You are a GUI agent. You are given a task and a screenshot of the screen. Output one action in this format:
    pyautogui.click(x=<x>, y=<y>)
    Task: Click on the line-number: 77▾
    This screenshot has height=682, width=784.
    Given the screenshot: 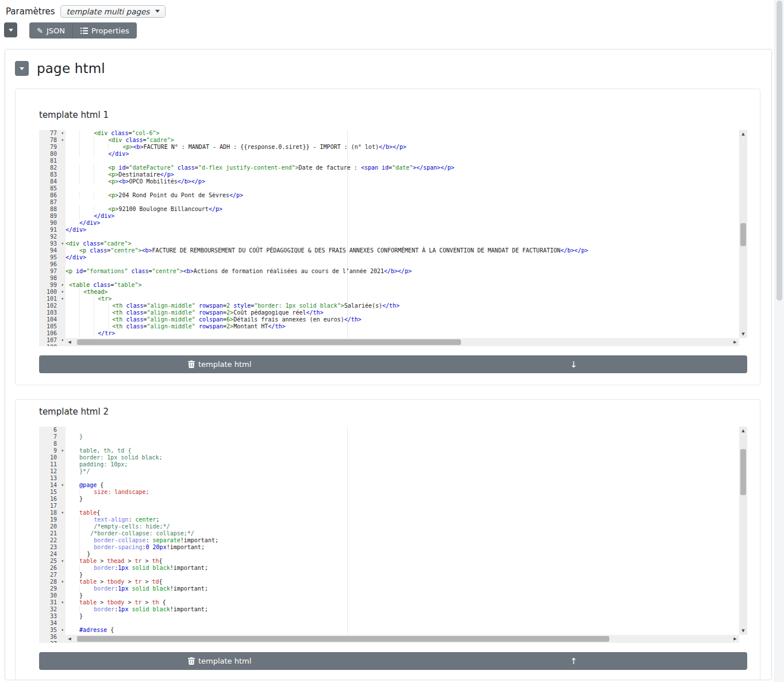 What is the action you would take?
    pyautogui.click(x=52, y=133)
    